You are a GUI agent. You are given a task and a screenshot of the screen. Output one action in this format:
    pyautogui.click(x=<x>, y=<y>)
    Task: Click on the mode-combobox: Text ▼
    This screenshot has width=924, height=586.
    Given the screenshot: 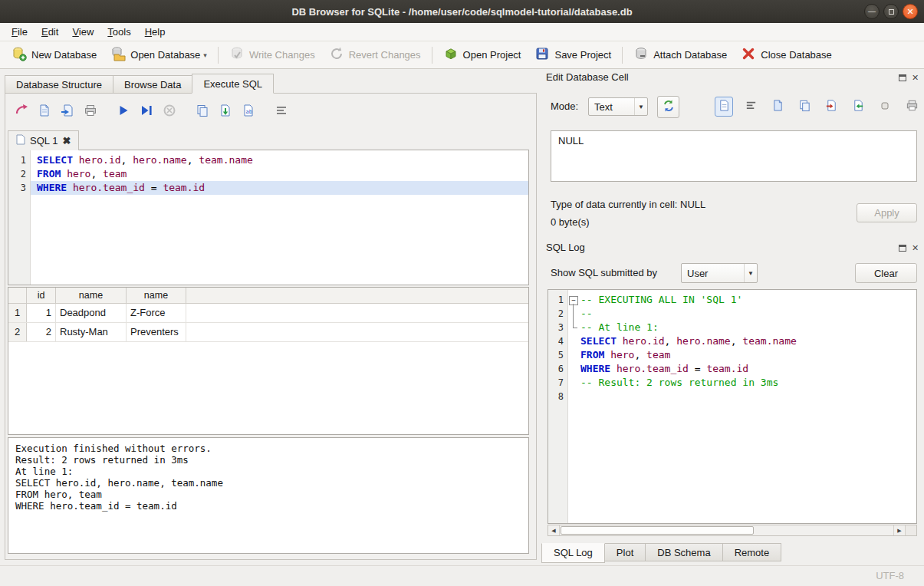 What is the action you would take?
    pyautogui.click(x=618, y=107)
    